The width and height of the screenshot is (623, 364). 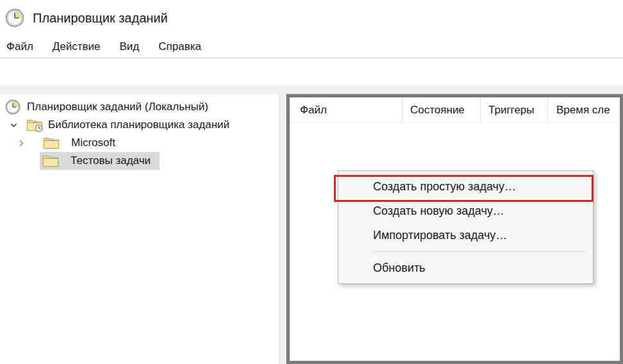 I want to click on menu-help: Справка, so click(x=179, y=47).